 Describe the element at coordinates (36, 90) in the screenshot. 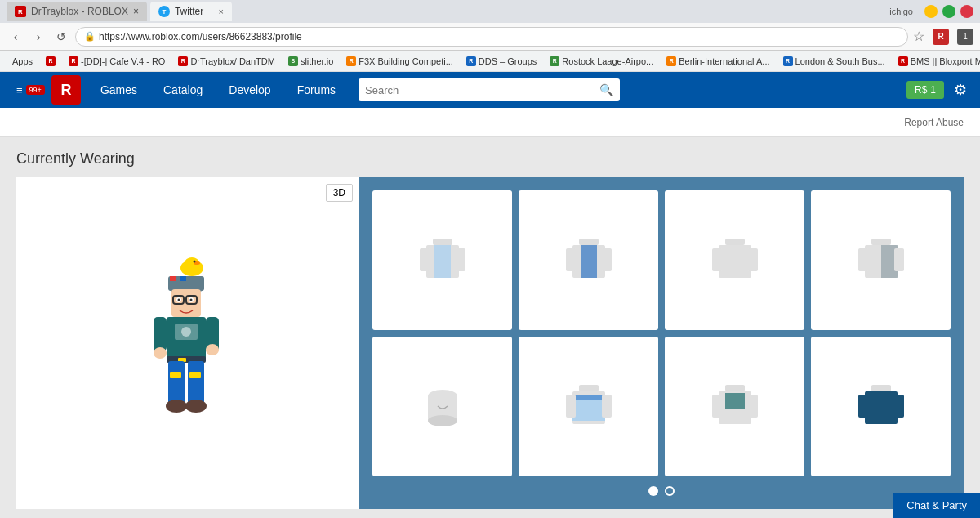

I see `notification-badge: 99+` at that location.